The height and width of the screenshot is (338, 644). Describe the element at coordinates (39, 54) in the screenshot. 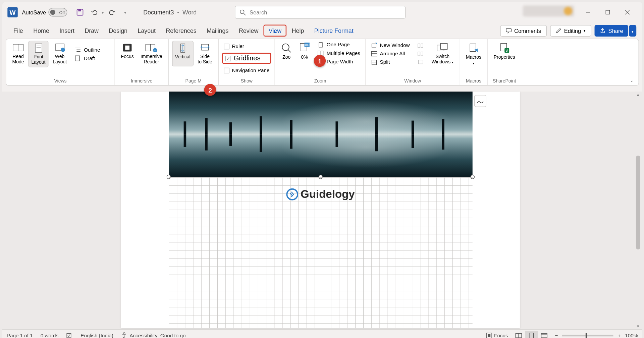

I see `print-layout-button: PrintLayout` at that location.